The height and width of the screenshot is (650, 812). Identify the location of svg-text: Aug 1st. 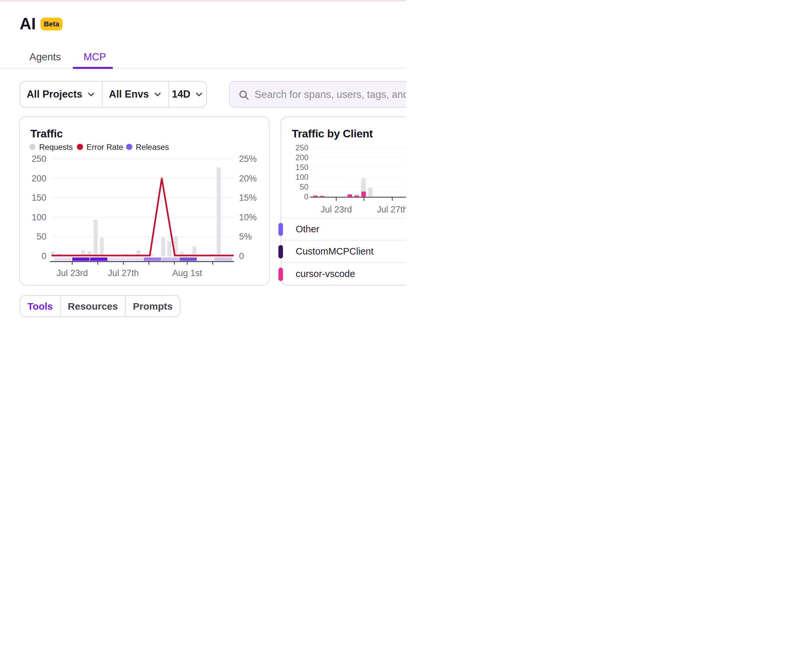
(188, 273).